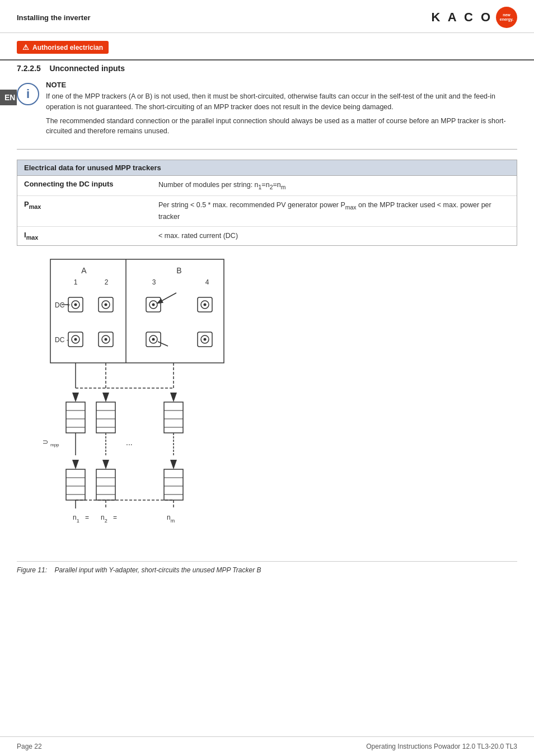  What do you see at coordinates (267, 168) in the screenshot?
I see `table-header: Electrical data for unused MPP trackers` at bounding box center [267, 168].